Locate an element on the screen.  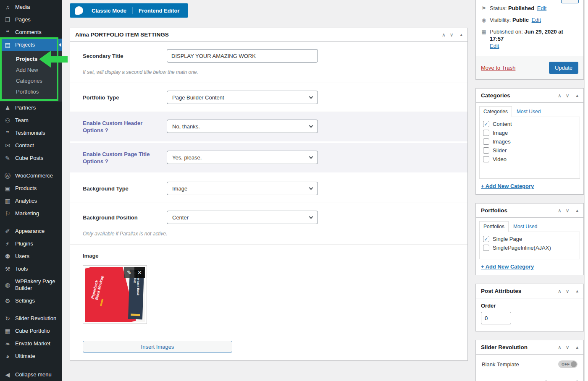
background-position-select: Center is located at coordinates (242, 217).